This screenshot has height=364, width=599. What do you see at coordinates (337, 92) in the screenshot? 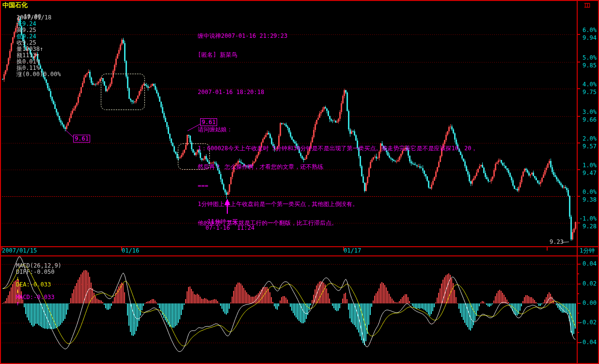
I see `forum-line: 2007-01-16 18:20:18` at bounding box center [337, 92].